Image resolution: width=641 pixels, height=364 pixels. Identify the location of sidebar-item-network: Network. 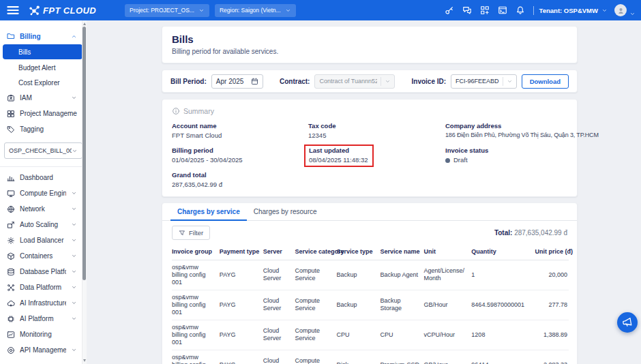
(44, 209).